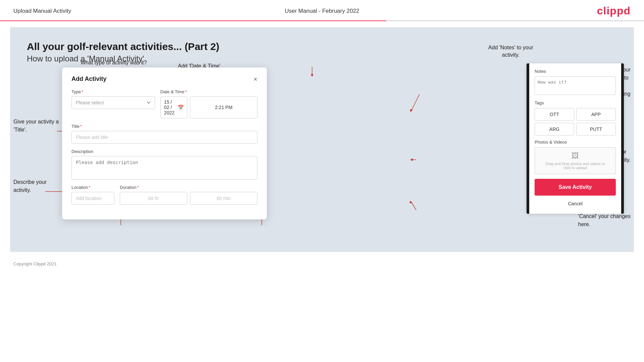 This screenshot has width=644, height=362. I want to click on duration-inputs, so click(189, 198).